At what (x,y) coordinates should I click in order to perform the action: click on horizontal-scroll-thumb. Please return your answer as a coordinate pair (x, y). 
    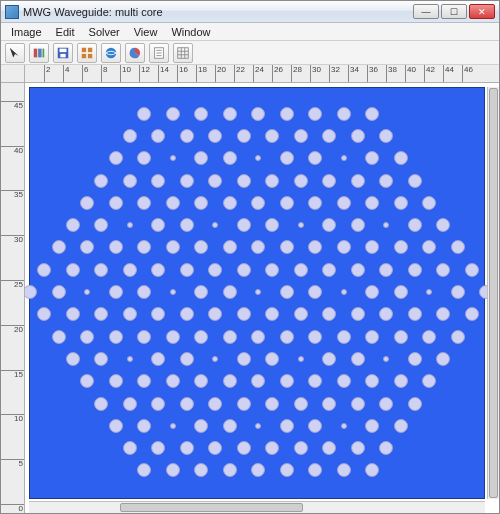
    Looking at the image, I should click on (211, 508).